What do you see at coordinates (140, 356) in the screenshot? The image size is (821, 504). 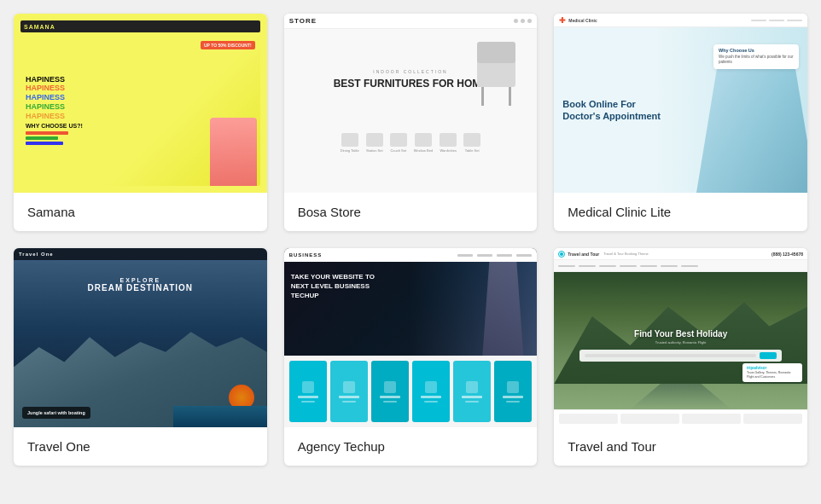 I see `card-travel-one: Travel One EXPLORE DREAM DESTINATION Jun…` at bounding box center [140, 356].